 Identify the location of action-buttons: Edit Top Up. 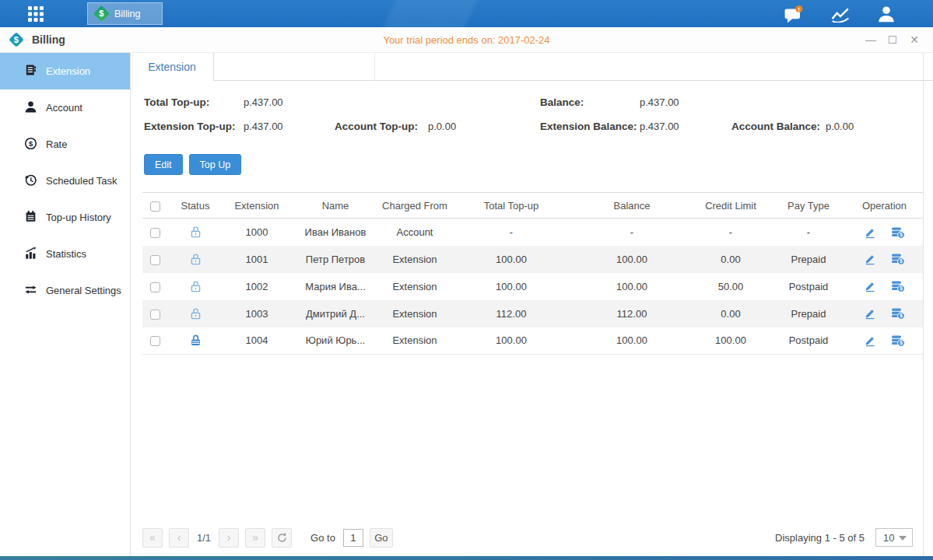
(538, 165).